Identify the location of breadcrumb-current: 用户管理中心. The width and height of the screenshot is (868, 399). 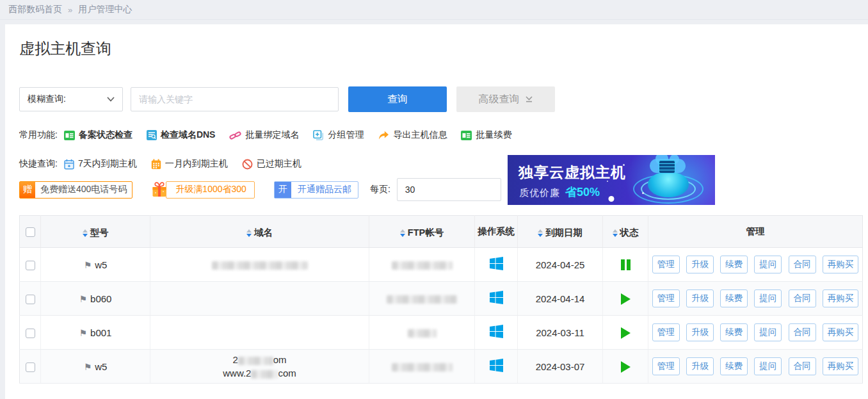
(105, 10).